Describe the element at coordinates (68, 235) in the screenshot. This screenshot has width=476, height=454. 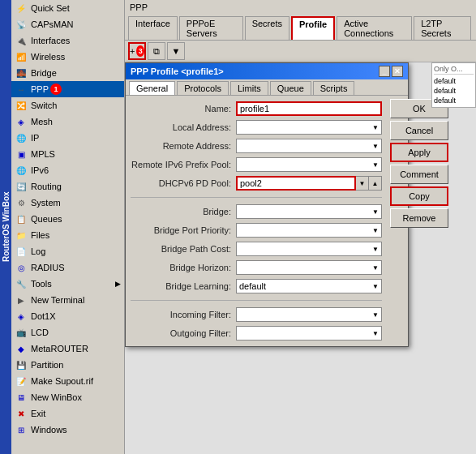
I see `sidebar-item-files: 📁 Files` at that location.